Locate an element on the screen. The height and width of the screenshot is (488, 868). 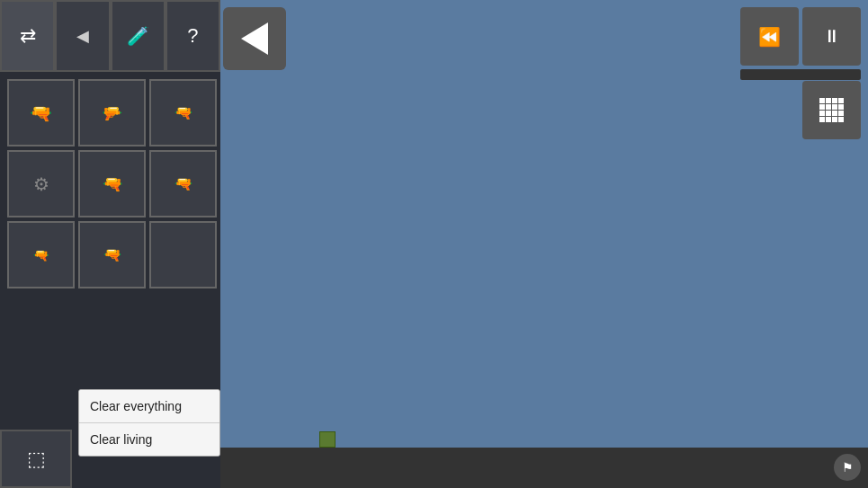
weapon-grid is located at coordinates (110, 183).